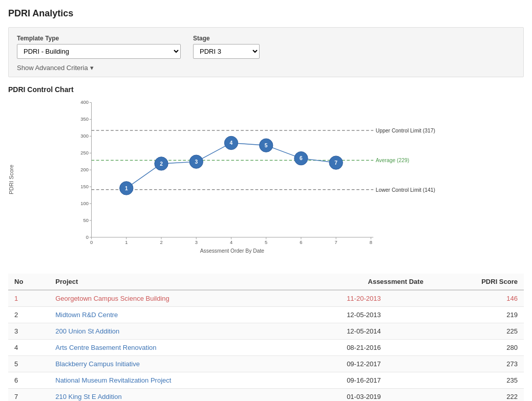 The height and width of the screenshot is (401, 532). Describe the element at coordinates (52, 68) in the screenshot. I see `show-advanced-label: Show Advanced Criteria` at that location.